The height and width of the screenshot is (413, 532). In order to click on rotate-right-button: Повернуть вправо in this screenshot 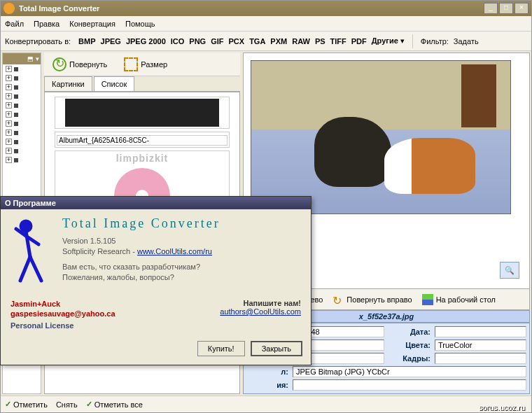, I will do `click(372, 300)`.